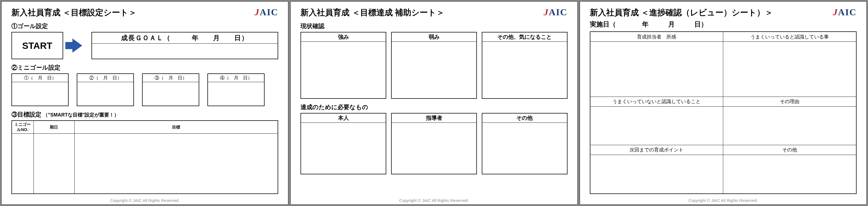 The height and width of the screenshot is (206, 868). I want to click on review-row3-header: 次回までの育成ポイント その他, so click(723, 150).